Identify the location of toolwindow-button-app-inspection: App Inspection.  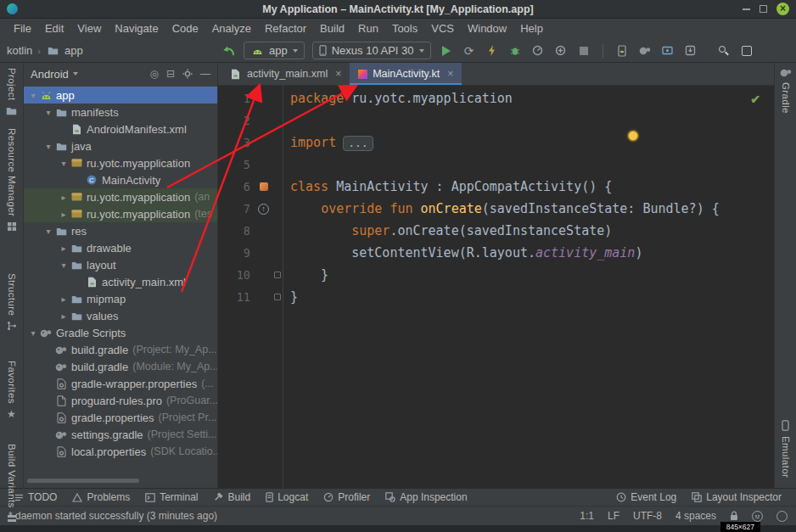
(426, 497).